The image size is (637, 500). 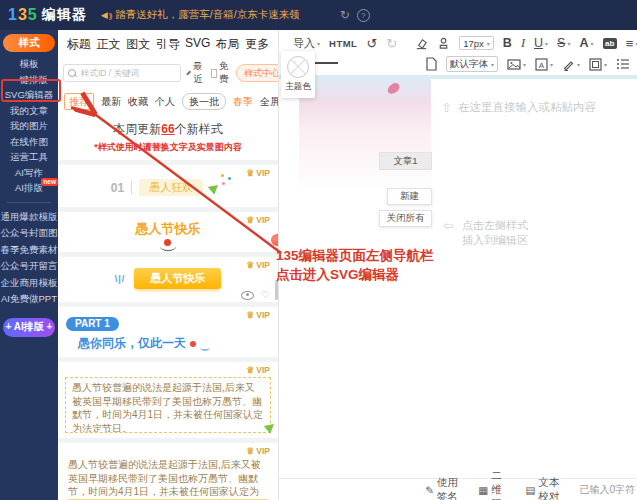 I want to click on sidebar-item-open-comments: 公众号开留言, so click(x=29, y=266).